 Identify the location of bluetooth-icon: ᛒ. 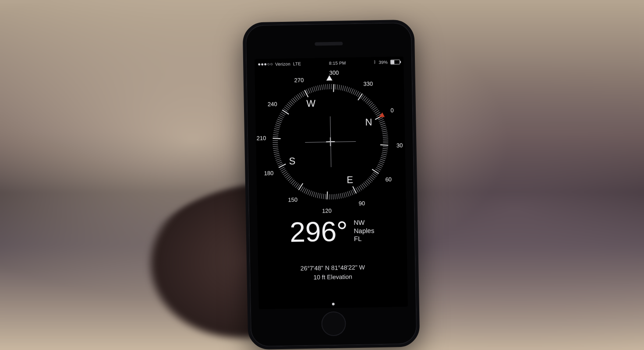
(375, 62).